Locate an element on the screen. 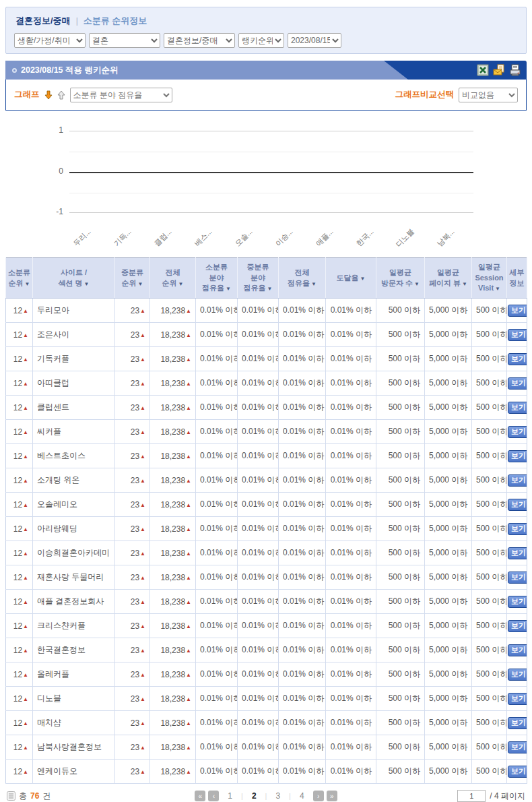 Image resolution: width=532 pixels, height=802 pixels. select-main-category: 생활/가정/취미 is located at coordinates (50, 40).